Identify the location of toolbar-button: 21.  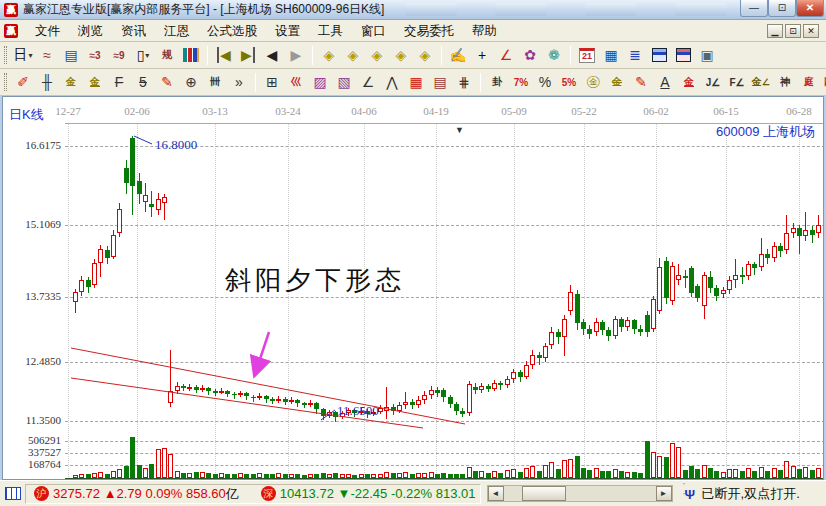
(587, 56).